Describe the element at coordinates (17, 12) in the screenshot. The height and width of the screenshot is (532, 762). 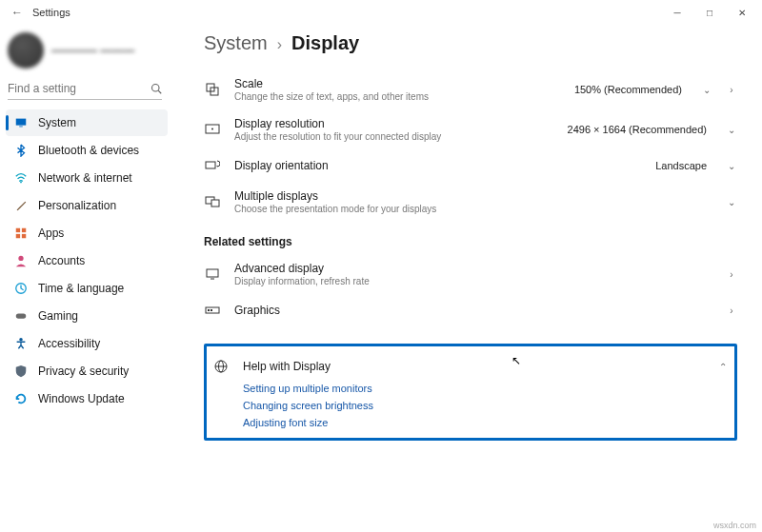
I see `back-button: ←` at that location.